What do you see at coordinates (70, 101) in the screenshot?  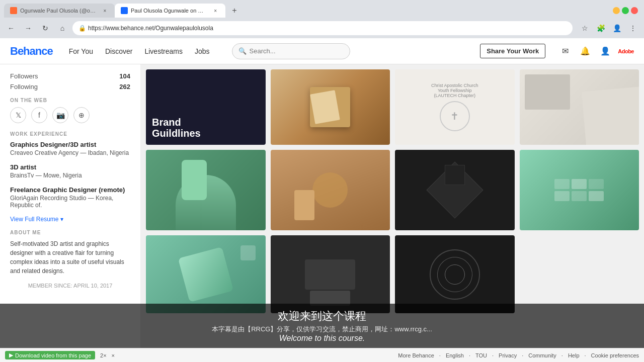 I see `on-the-web-title: ON THE WEB` at bounding box center [70, 101].